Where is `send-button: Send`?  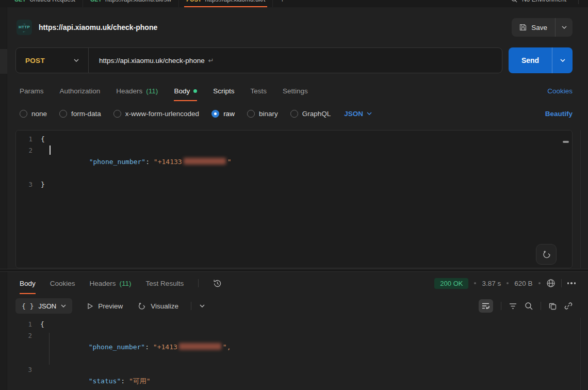
send-button: Send is located at coordinates (530, 60).